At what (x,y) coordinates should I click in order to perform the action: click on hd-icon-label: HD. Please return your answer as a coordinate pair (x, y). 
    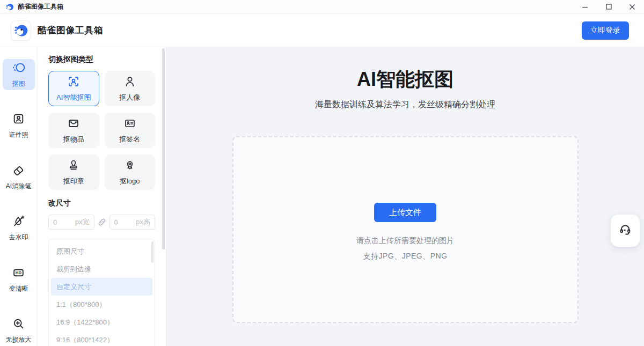
    Looking at the image, I should click on (19, 273).